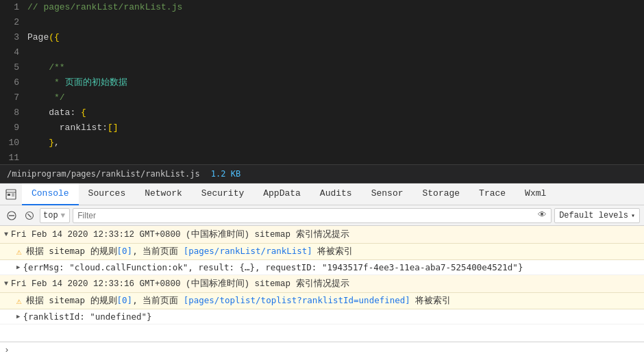  What do you see at coordinates (14, 98) in the screenshot?
I see `line-number: 7` at bounding box center [14, 98].